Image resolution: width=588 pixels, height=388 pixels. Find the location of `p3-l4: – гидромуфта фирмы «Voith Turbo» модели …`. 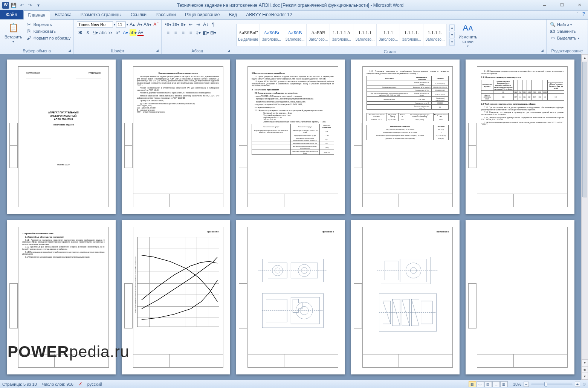

p3-l4: – гидромуфта фирмы «Voith Turbo» модели … is located at coordinates (293, 105).